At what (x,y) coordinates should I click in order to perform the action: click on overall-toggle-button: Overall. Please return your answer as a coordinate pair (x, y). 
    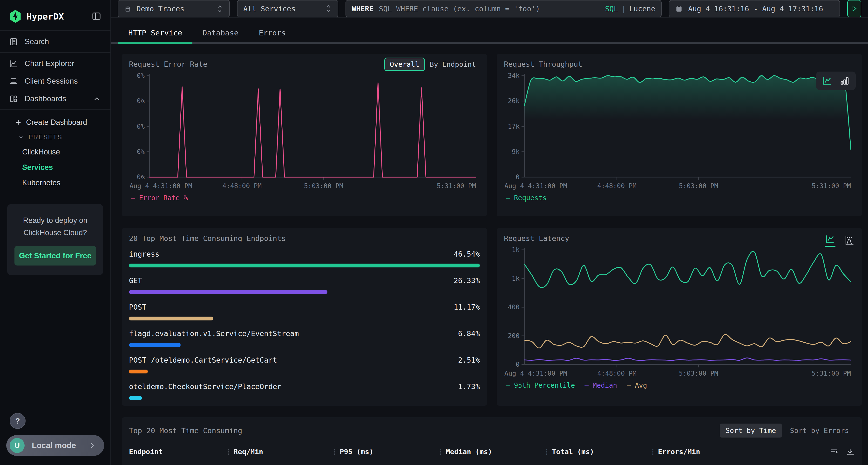
    Looking at the image, I should click on (405, 64).